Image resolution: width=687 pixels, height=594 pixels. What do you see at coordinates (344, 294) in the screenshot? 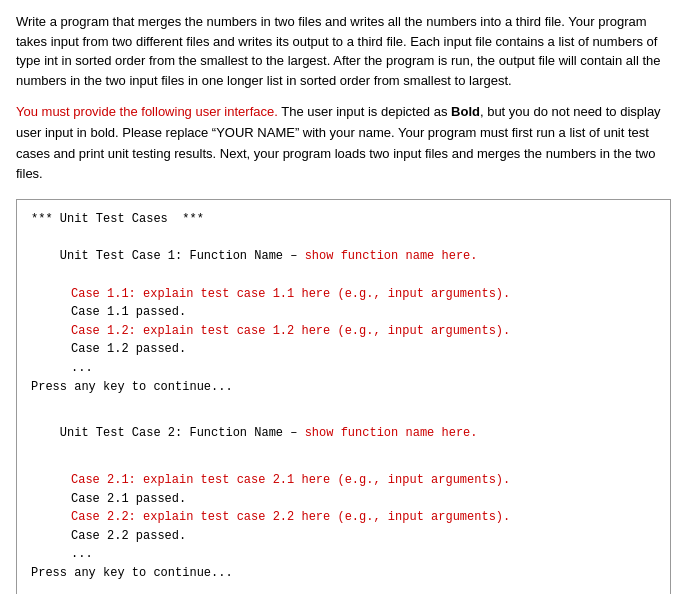
I see `code-line-3: Case 1.1: explain test case 1.1 here (e.…` at bounding box center [344, 294].